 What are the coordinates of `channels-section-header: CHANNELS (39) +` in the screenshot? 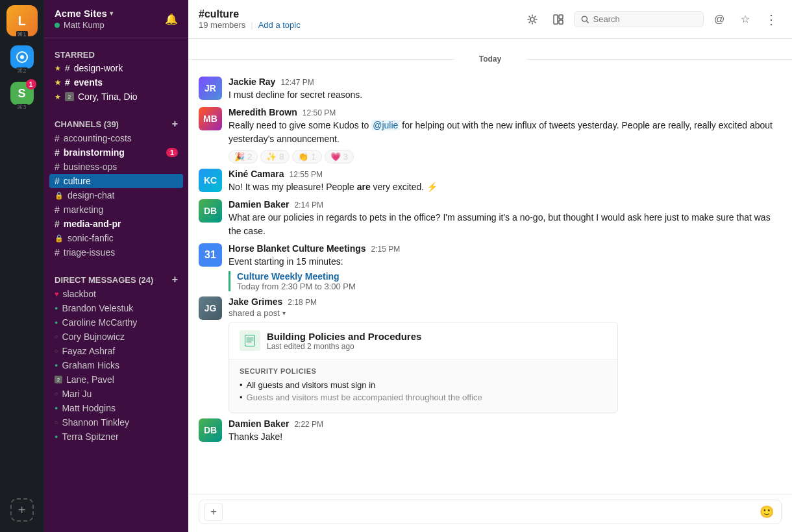 It's located at (116, 124).